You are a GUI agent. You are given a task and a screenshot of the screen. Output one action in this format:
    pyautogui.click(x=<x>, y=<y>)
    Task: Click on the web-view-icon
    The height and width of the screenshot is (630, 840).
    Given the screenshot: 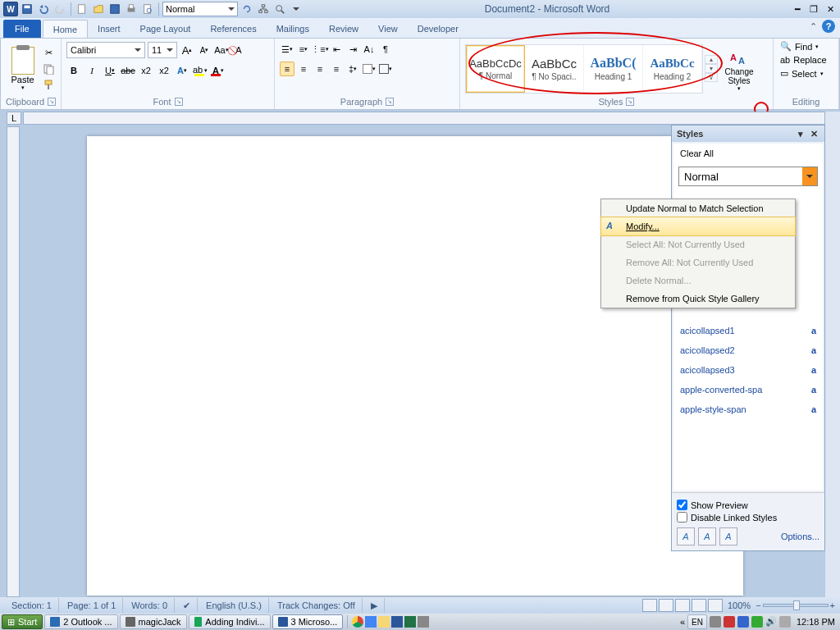 What is the action you would take?
    pyautogui.click(x=682, y=605)
    